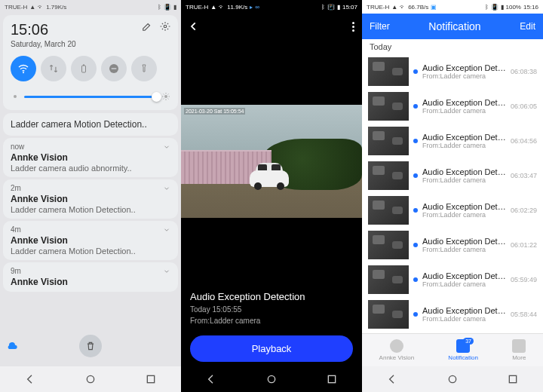 The image size is (543, 392). What do you see at coordinates (519, 350) in the screenshot?
I see `tab-more: More` at bounding box center [519, 350].